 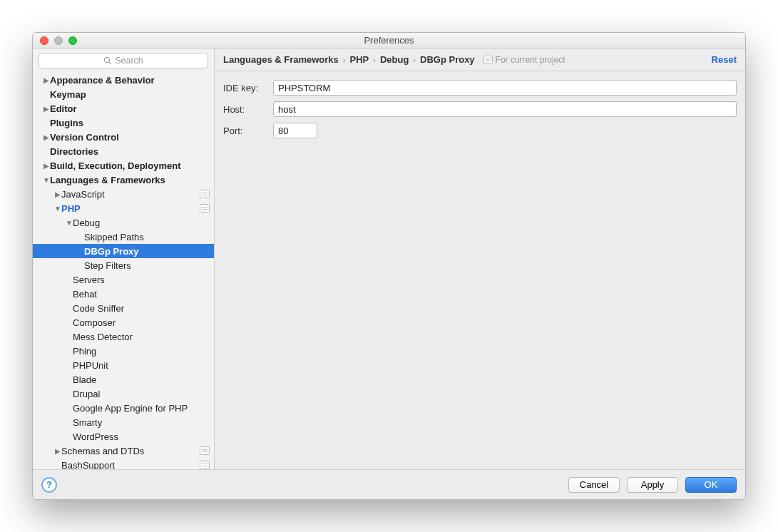 What do you see at coordinates (73, 41) in the screenshot?
I see `zoom-icon` at bounding box center [73, 41].